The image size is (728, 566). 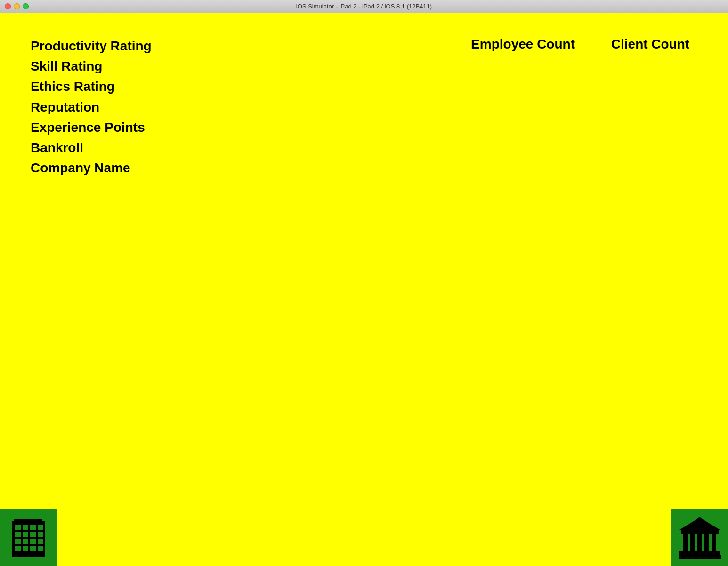 What do you see at coordinates (28, 538) in the screenshot?
I see `building-icon` at bounding box center [28, 538].